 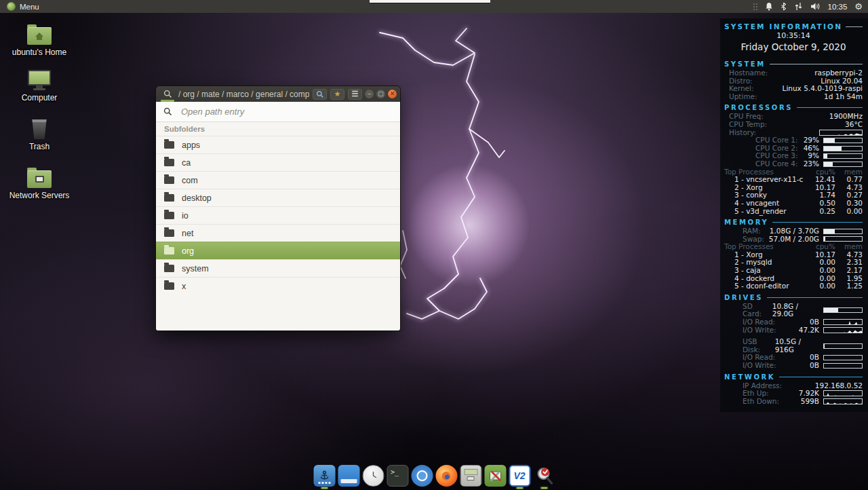 I want to click on info-value: 192.168.0.52, so click(x=839, y=386).